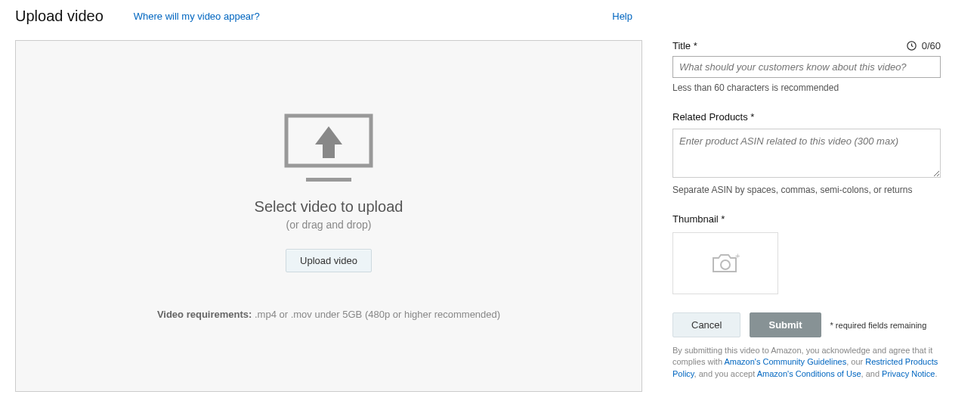 The height and width of the screenshot is (407, 980). Describe the element at coordinates (376, 315) in the screenshot. I see `video-requirements-text: .mp4 or .mov under 5GB (480p or higher r…` at that location.